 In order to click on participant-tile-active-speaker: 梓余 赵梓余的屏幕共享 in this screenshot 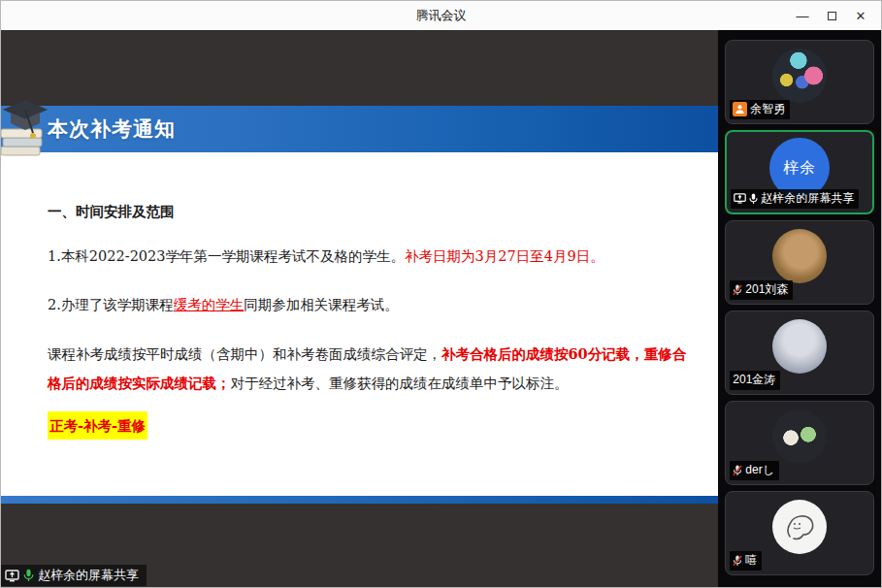, I will do `click(800, 173)`.